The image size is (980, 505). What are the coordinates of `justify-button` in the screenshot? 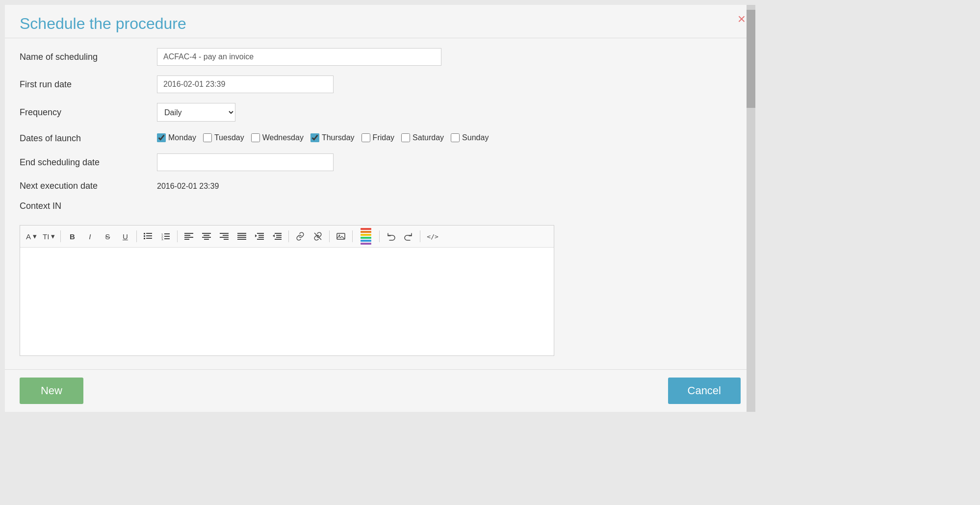 It's located at (242, 236).